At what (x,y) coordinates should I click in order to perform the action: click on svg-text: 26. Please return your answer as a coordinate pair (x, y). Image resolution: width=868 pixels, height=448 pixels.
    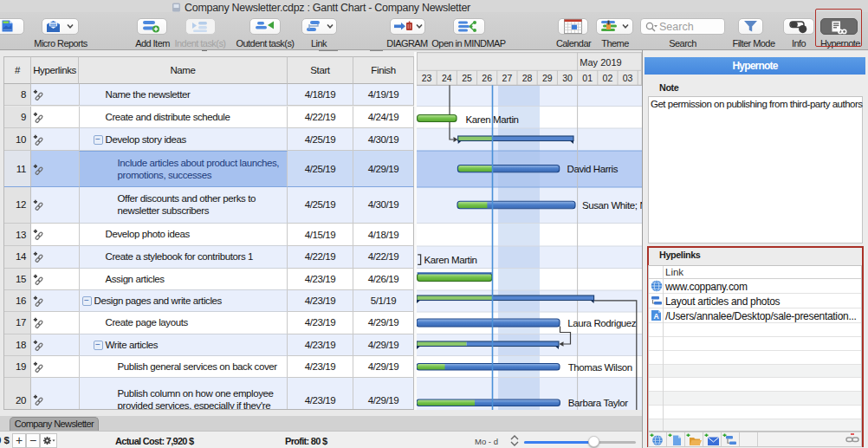
    Looking at the image, I should click on (487, 78).